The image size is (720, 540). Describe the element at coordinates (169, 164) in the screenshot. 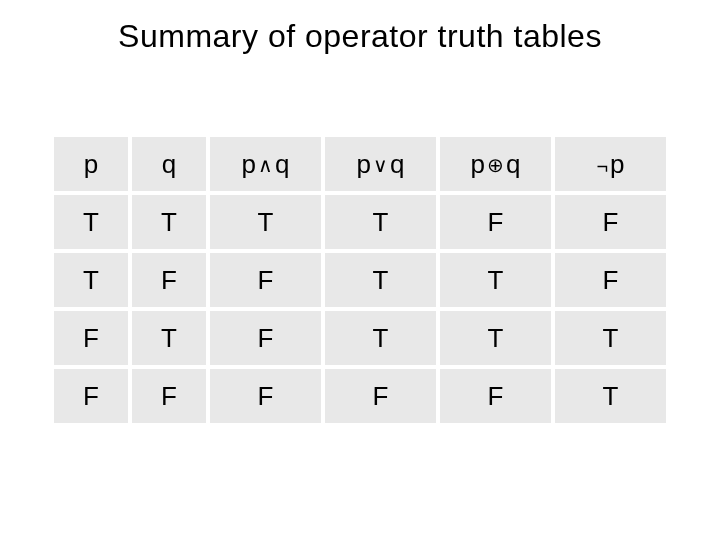

I see `header-text: q` at that location.